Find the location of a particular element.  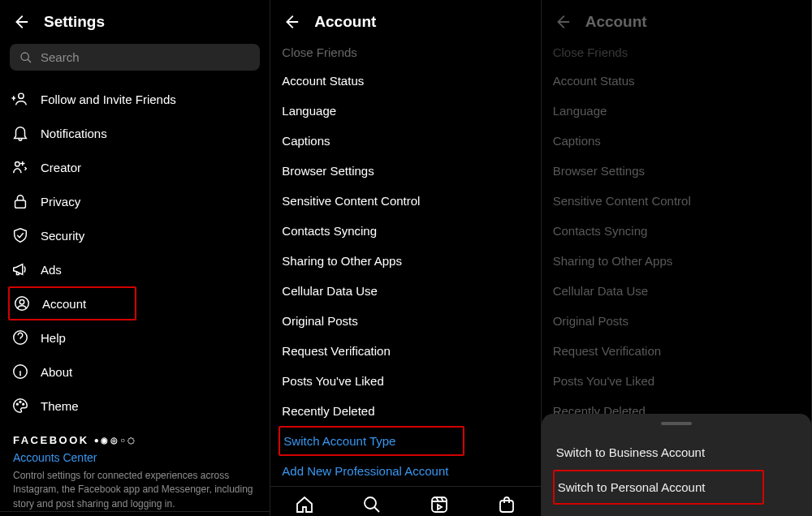

search-input: Search is located at coordinates (135, 57).